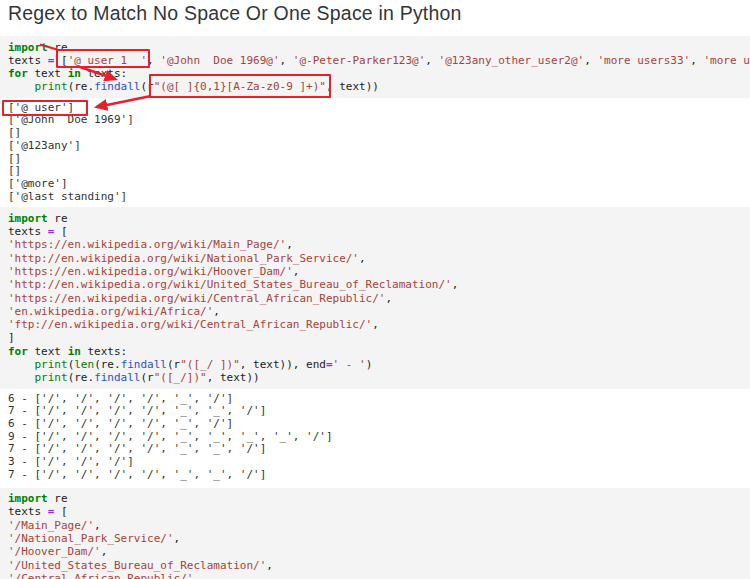  I want to click on code-line: 'https://en.wikipedia.org/wiki/Main_Page…, so click(375, 244).